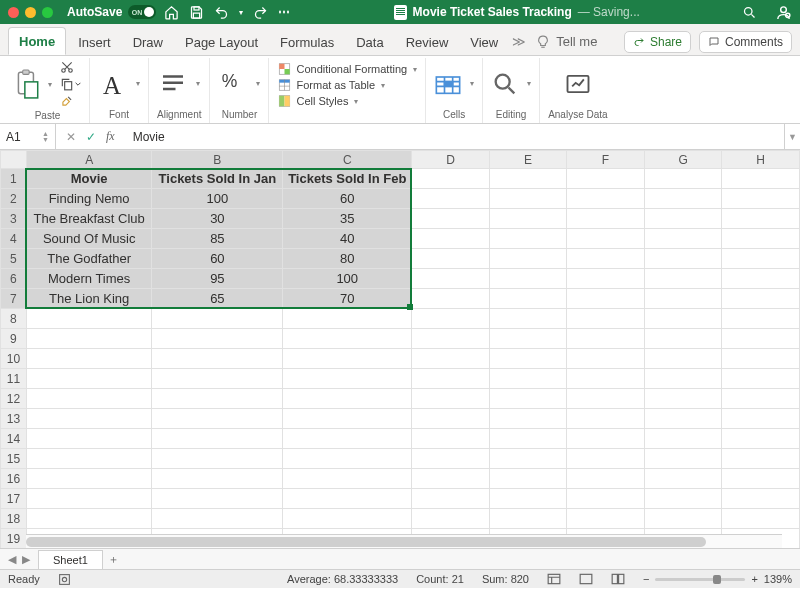  Describe the element at coordinates (64, 580) in the screenshot. I see `macro-record-icon` at that location.